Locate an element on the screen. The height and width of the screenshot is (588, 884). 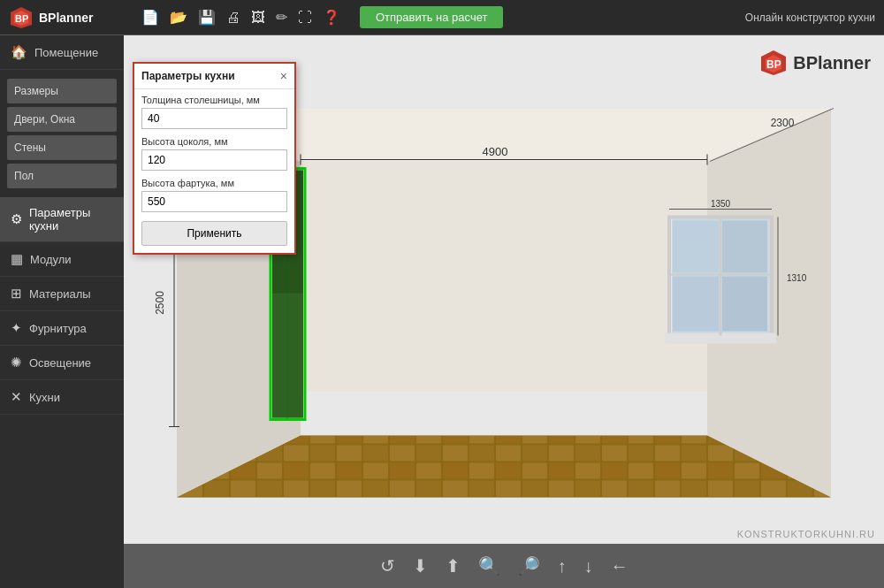
svg-text: 2300 is located at coordinates (783, 123).